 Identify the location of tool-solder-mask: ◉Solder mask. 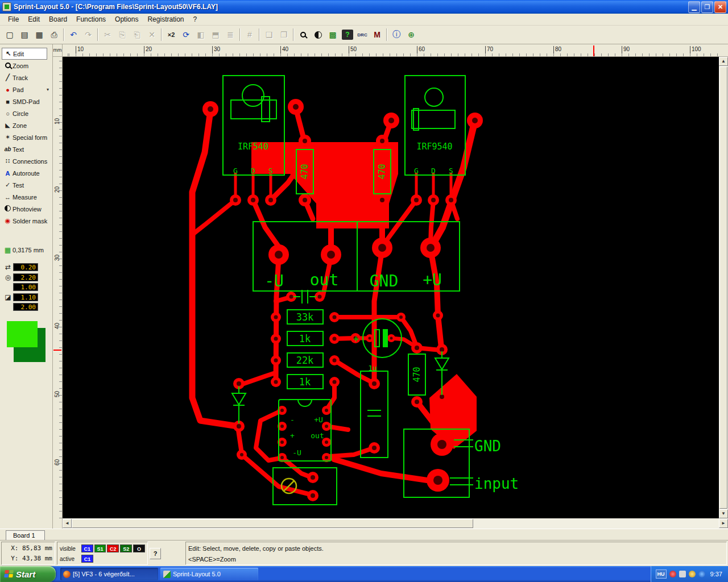
(26, 221).